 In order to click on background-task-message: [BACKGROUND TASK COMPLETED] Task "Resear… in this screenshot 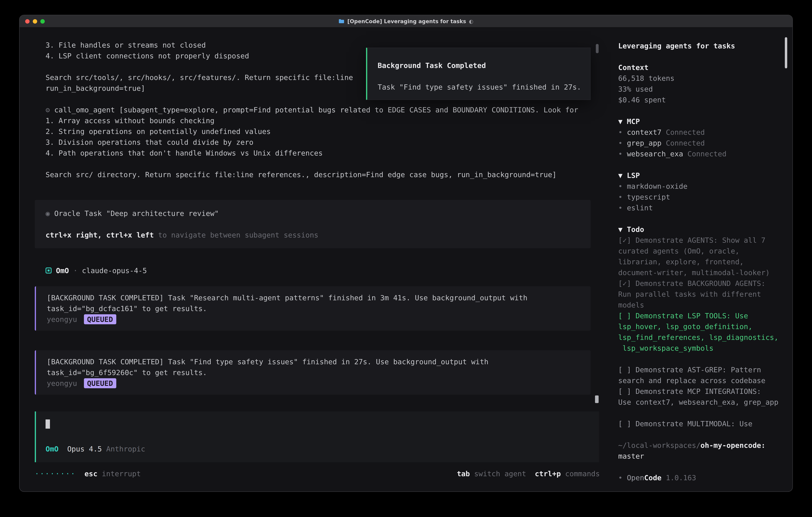, I will do `click(313, 308)`.